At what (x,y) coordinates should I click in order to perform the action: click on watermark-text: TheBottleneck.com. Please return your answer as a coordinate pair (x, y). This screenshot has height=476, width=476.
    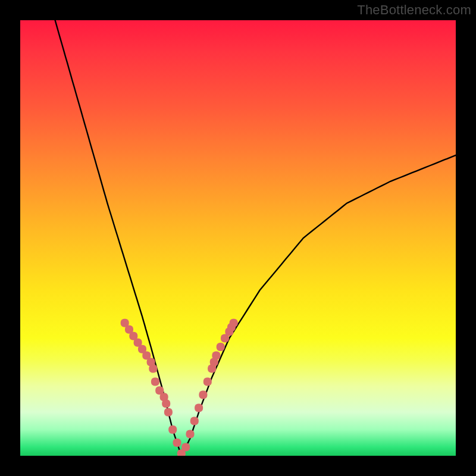
    Looking at the image, I should click on (414, 10).